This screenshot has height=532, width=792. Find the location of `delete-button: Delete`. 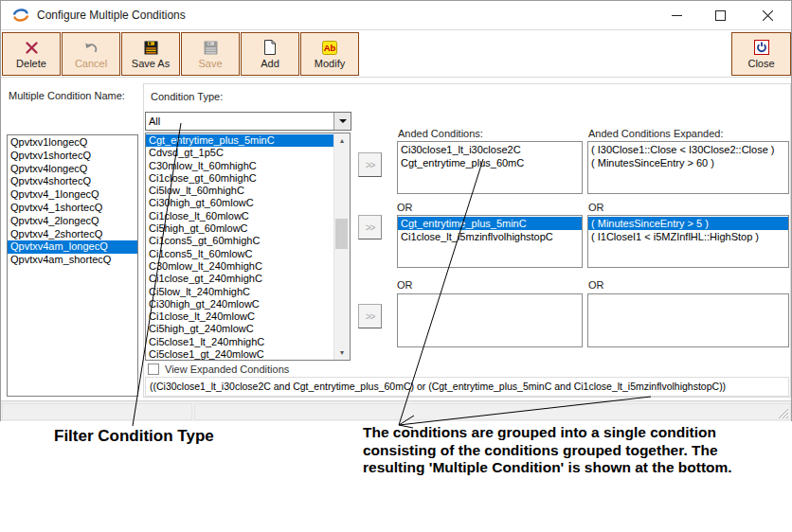

delete-button: Delete is located at coordinates (31, 54).